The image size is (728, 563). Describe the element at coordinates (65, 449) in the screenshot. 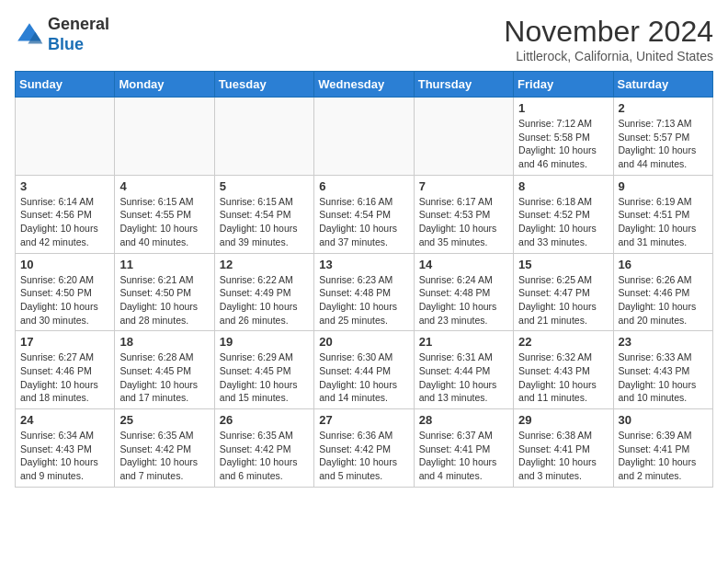

I see `day-cell: 24Sunrise: 6:34 AM Sunset: 4:43 PM Dayli…` at that location.